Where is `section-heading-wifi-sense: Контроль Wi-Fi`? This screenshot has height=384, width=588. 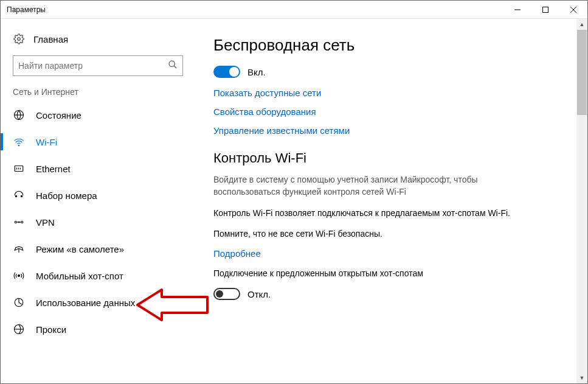
section-heading-wifi-sense: Контроль Wi-Fi is located at coordinates (383, 158).